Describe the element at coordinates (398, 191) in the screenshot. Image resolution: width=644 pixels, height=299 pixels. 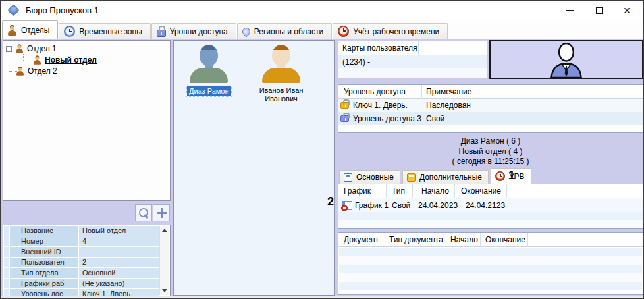
I see `column-header: Тип` at that location.